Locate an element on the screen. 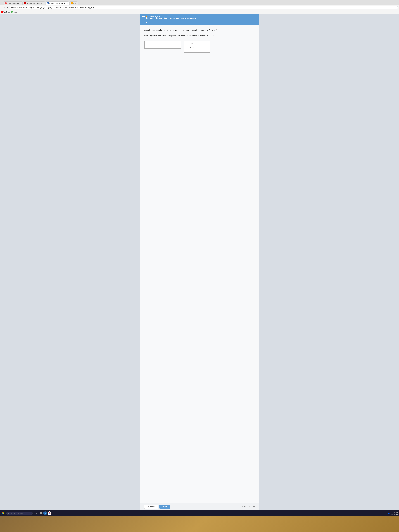 The width and height of the screenshot is (399, 532). copyright-text: © 2021 McGraw-Hill is located at coordinates (248, 507).